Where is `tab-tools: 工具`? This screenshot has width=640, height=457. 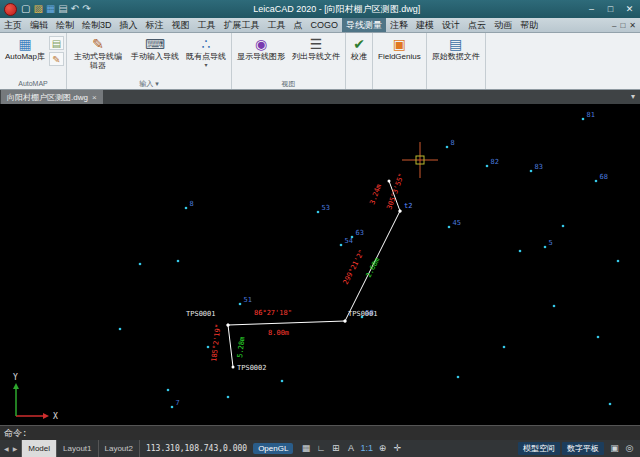
tab-tools: 工具 is located at coordinates (207, 25).